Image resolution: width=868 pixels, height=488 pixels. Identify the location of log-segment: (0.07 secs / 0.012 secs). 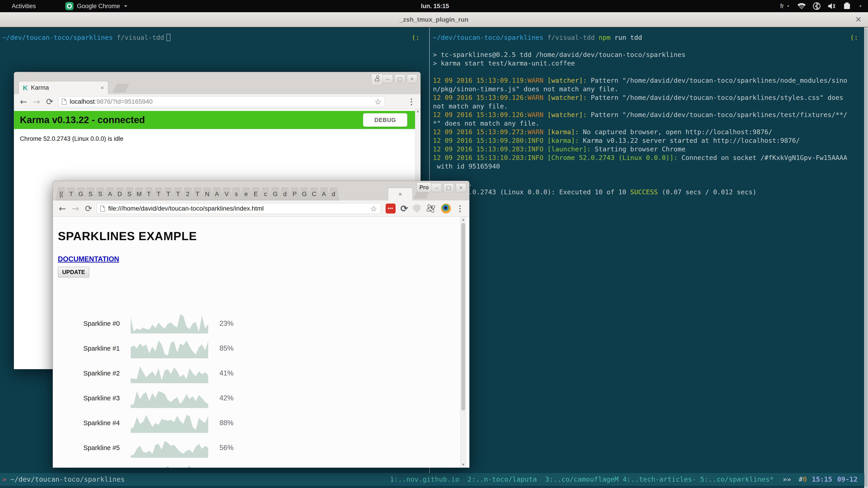
(709, 192).